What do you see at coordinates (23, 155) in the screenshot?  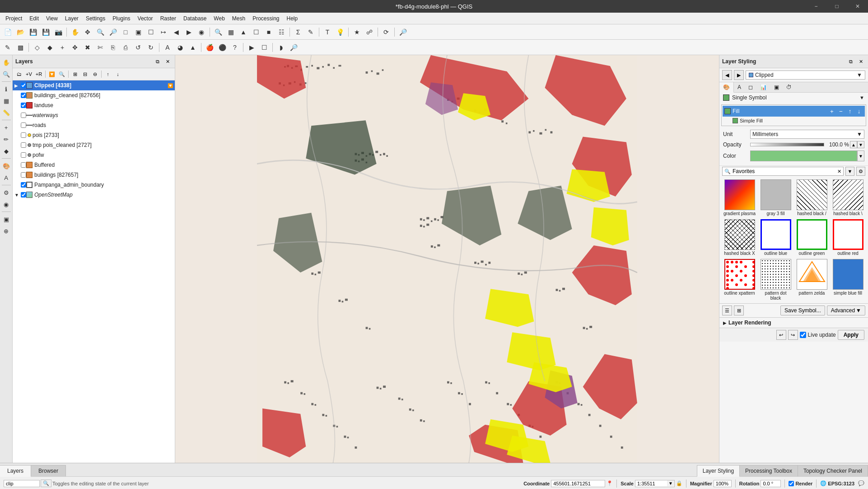 I see `layer-check-pofw` at bounding box center [23, 155].